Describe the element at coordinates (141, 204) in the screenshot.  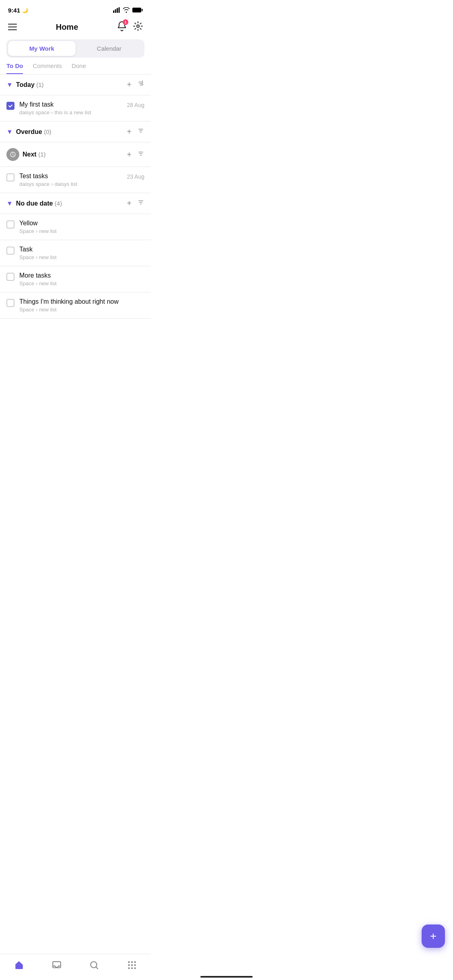
I see `nodue-sort-button` at that location.